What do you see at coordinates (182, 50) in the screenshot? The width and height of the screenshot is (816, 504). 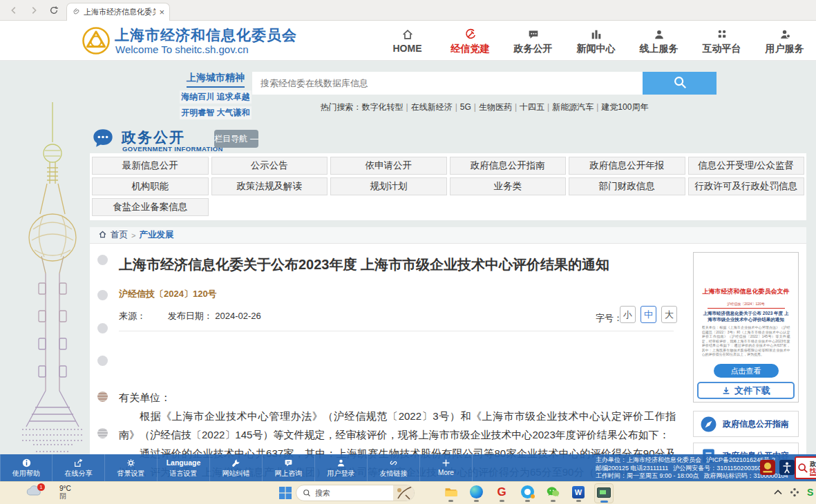 I see `site-subtitle: Welcome To sheitc.sh.gov.cn` at bounding box center [182, 50].